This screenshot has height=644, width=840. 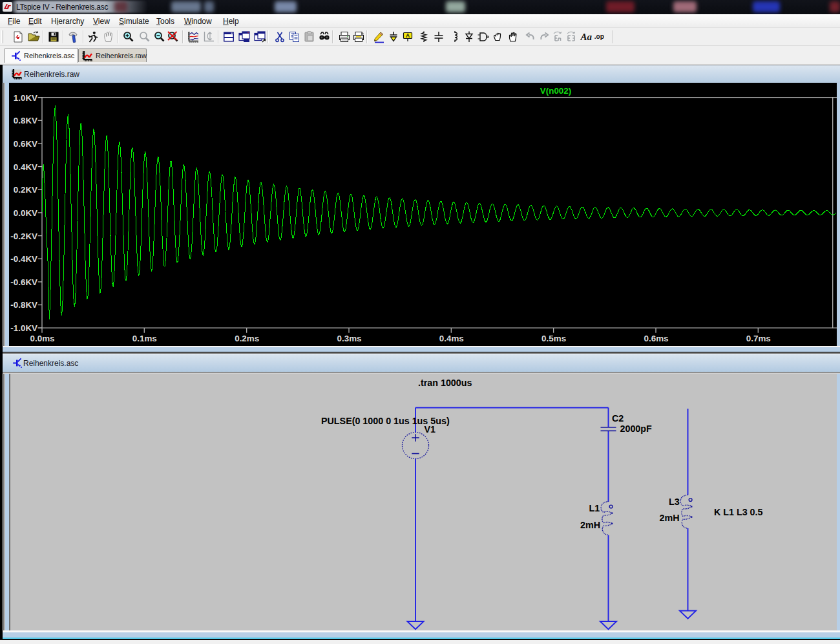 I want to click on svg-text: 0.1ms, so click(x=145, y=339).